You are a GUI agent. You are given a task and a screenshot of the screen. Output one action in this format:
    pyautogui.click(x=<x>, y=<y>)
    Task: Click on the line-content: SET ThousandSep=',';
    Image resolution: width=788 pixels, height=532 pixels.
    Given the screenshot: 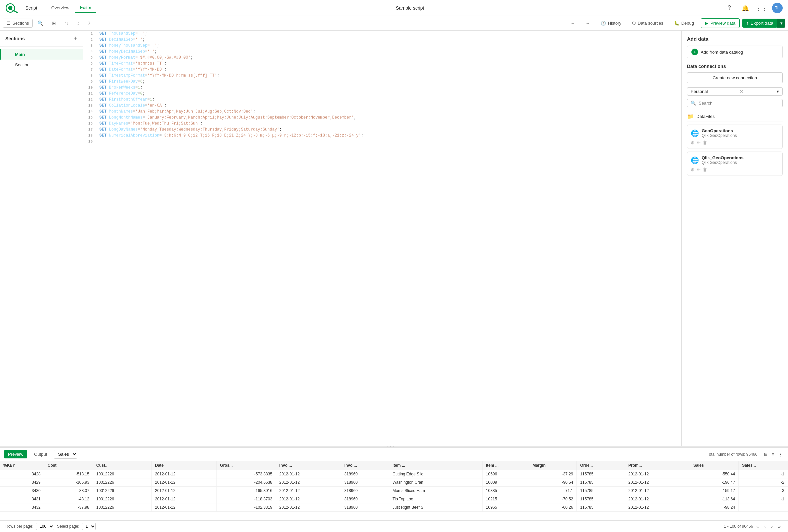 What is the action you would take?
    pyautogui.click(x=389, y=34)
    